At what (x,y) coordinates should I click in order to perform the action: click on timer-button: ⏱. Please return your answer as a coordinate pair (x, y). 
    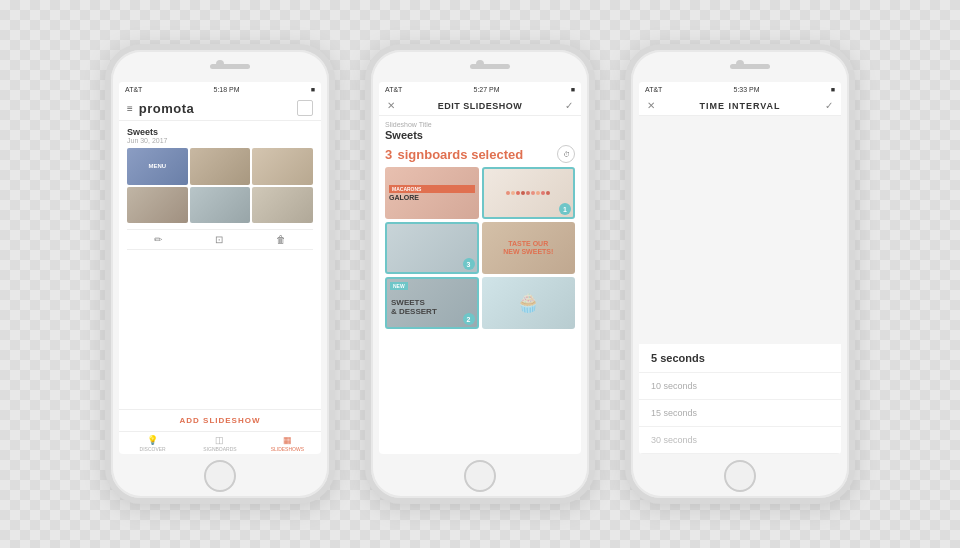
    Looking at the image, I should click on (566, 154).